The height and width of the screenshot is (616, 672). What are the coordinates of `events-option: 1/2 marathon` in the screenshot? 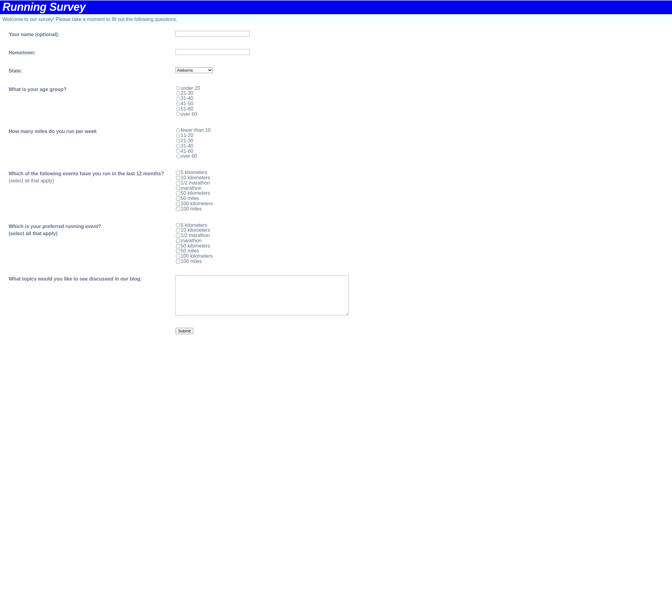 It's located at (422, 183).